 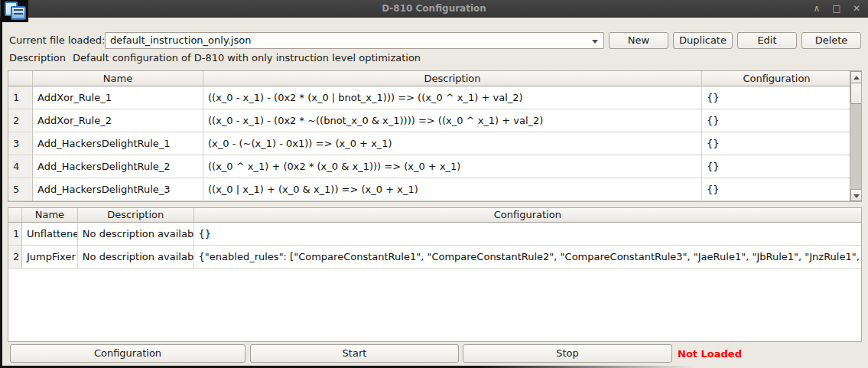 I want to click on cell-desc: ((x_0 - x_1) - (0x2 * ~((bnot_x_0 & x_1)…, so click(x=453, y=121).